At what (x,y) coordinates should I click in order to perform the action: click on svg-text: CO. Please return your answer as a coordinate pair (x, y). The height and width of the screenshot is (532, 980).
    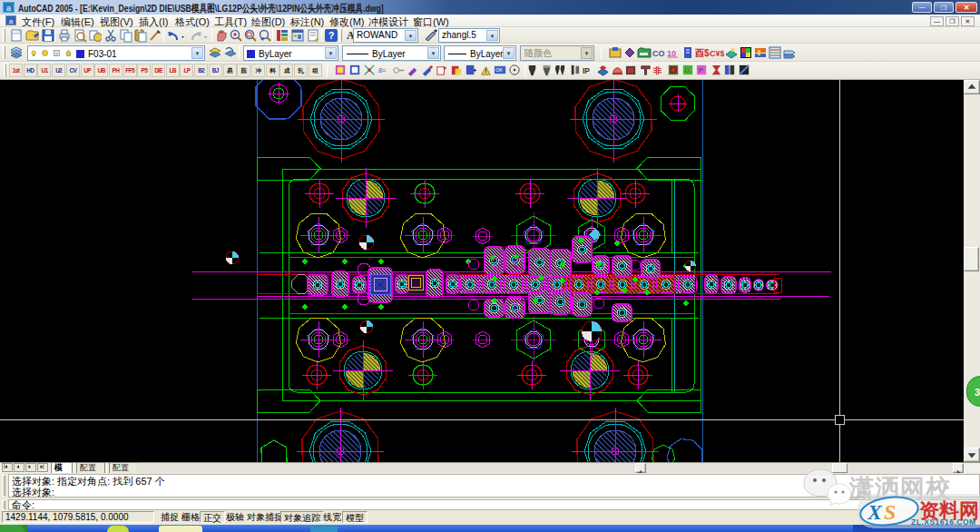
    Looking at the image, I should click on (659, 54).